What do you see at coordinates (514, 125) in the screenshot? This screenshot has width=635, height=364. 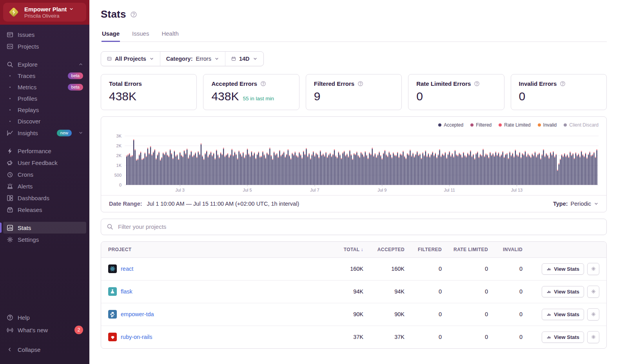 I see `legend-rate-limited: Rate Limited` at bounding box center [514, 125].